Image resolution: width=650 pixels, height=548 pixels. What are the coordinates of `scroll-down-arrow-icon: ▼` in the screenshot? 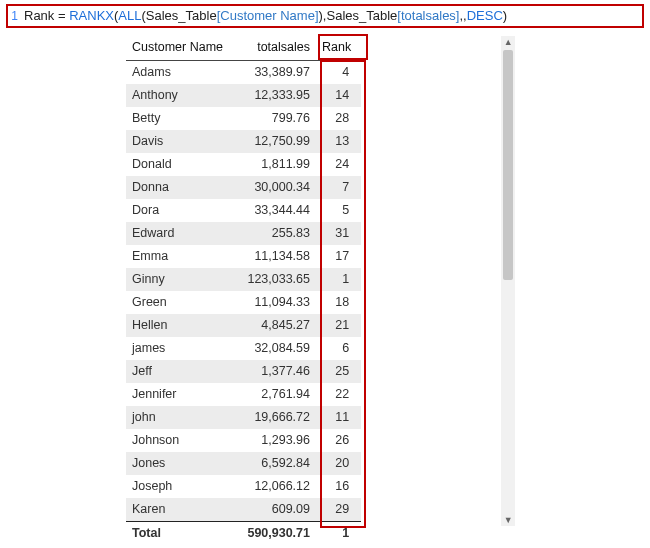 It's located at (508, 520).